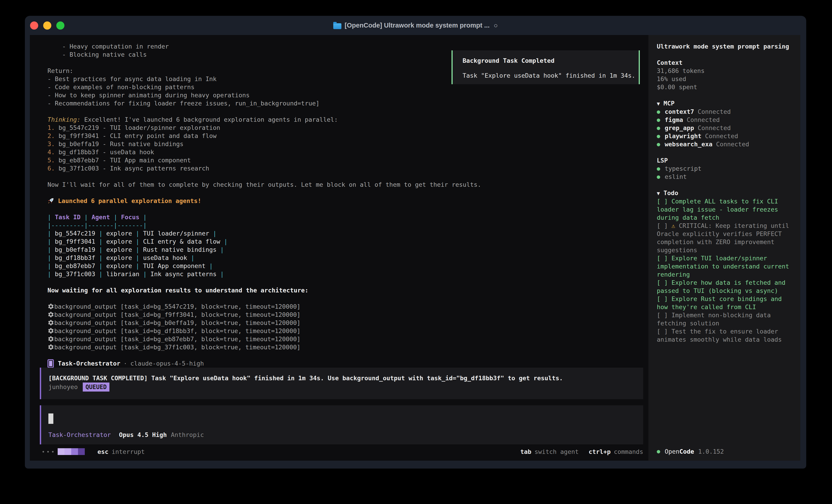  What do you see at coordinates (726, 75) in the screenshot?
I see `context-section: Context 31,686 tokens 16% used $0.00 spe…` at bounding box center [726, 75].